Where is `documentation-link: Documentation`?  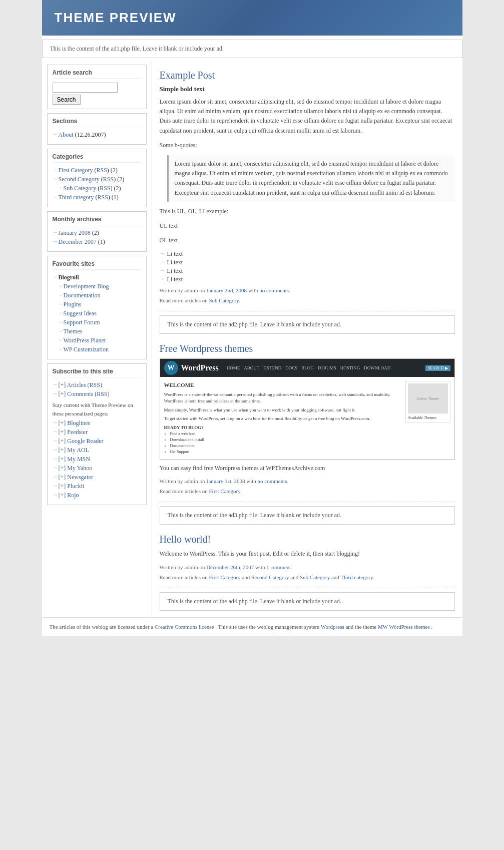 documentation-link: Documentation is located at coordinates (82, 295).